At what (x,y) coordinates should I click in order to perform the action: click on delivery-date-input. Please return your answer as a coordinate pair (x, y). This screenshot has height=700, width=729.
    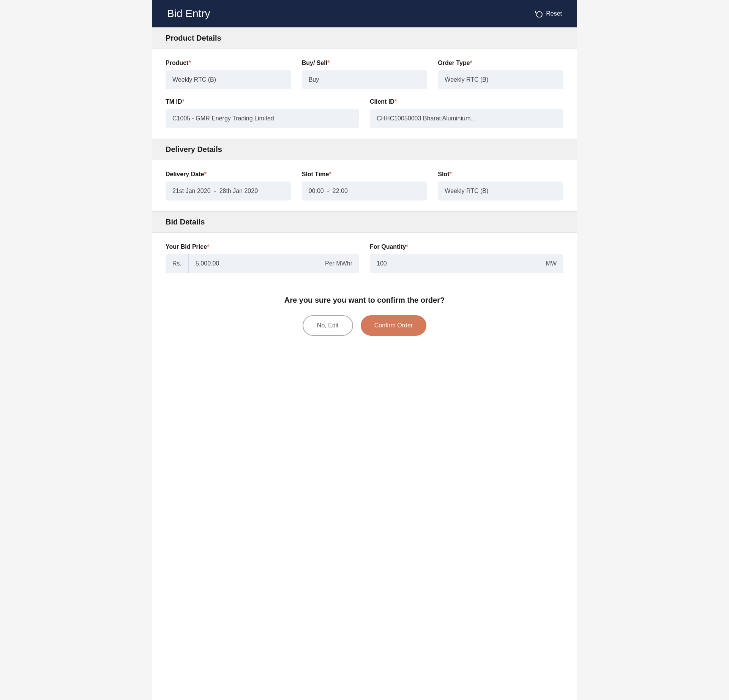
    Looking at the image, I should click on (229, 191).